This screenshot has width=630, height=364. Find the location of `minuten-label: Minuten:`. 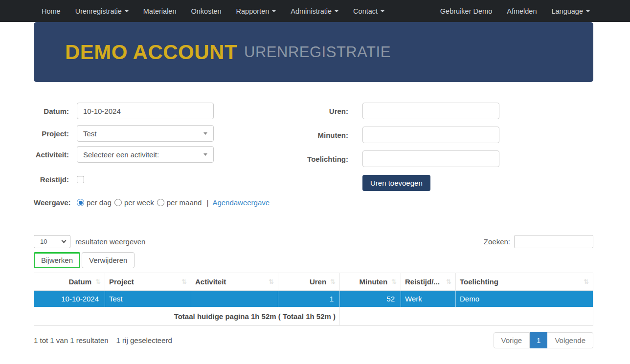

minuten-label: Minuten: is located at coordinates (322, 135).